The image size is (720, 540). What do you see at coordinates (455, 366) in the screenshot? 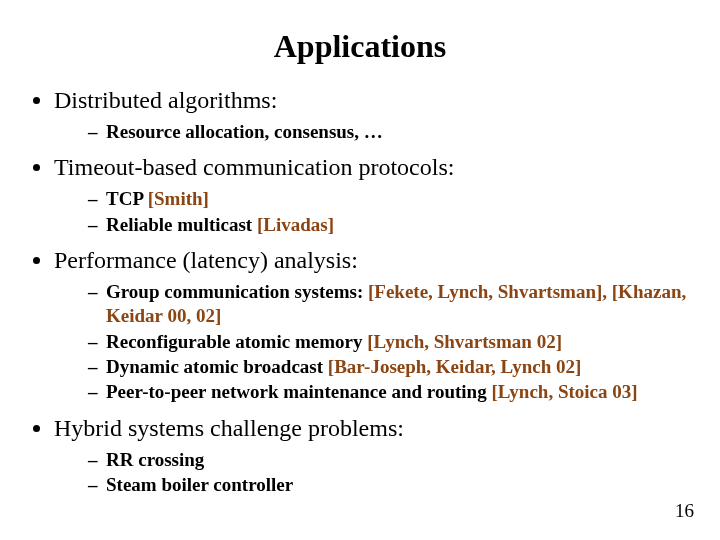
I see `citation: [Bar-Joseph, Keidar, Lynch 02]` at bounding box center [455, 366].